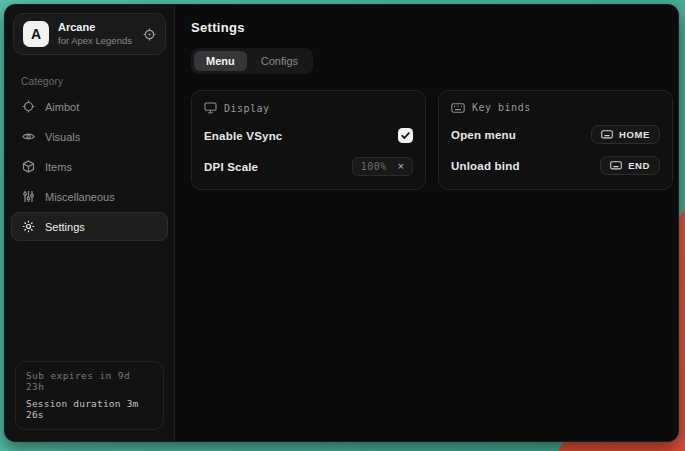  What do you see at coordinates (28, 166) in the screenshot?
I see `cube-icon` at bounding box center [28, 166].